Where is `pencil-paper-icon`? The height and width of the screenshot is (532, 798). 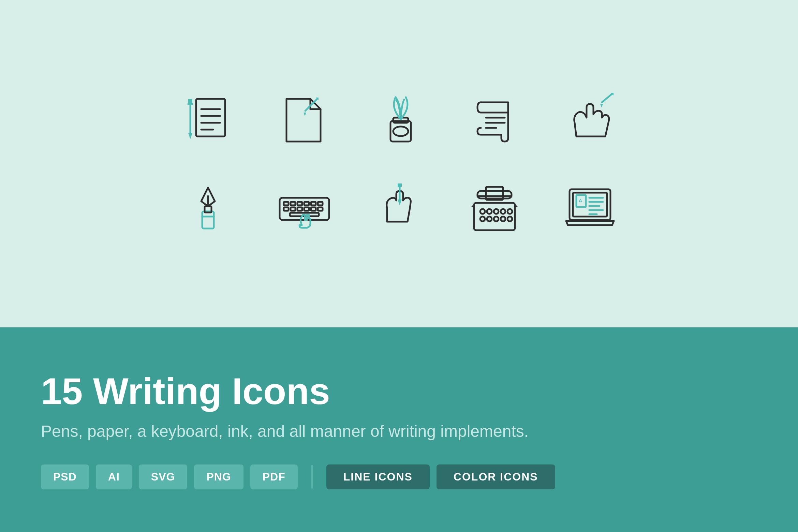 pencil-paper-icon is located at coordinates (208, 119).